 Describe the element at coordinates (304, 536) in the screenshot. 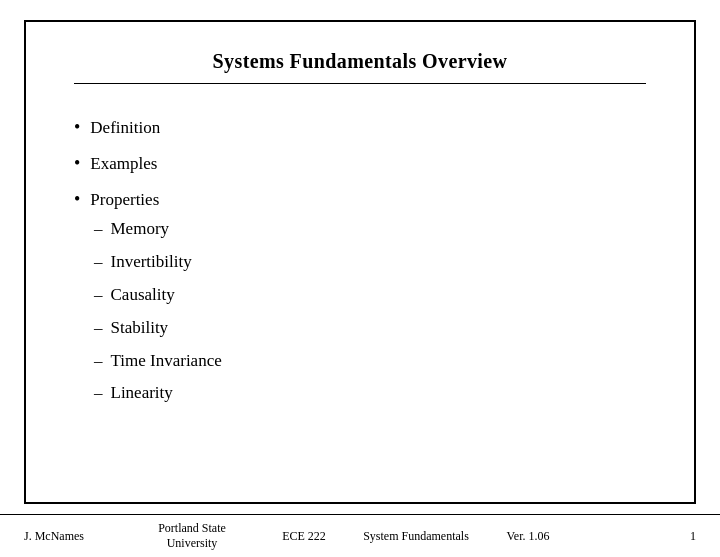

I see `footer-course: ECE 222` at that location.